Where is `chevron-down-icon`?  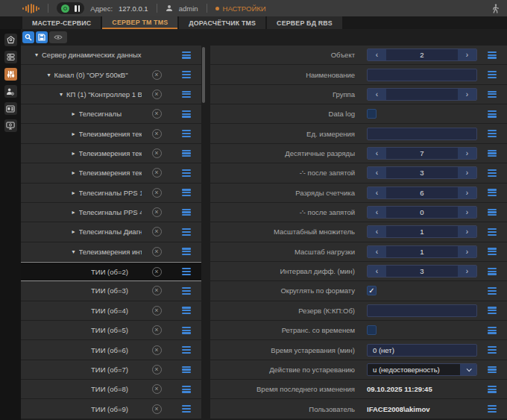
chevron-down-icon is located at coordinates (468, 370).